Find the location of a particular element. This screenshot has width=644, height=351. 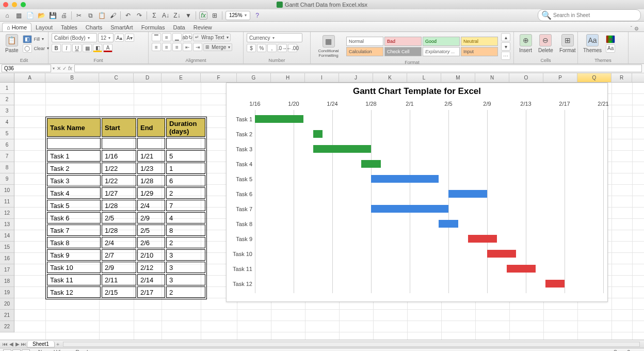

orientation-icon: ab↻ is located at coordinates (187, 37).